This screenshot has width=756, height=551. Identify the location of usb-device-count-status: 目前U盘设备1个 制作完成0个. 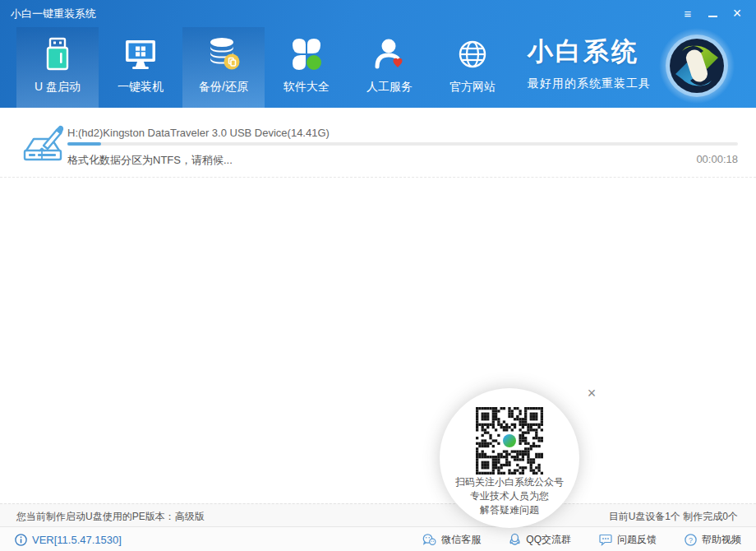
(674, 516).